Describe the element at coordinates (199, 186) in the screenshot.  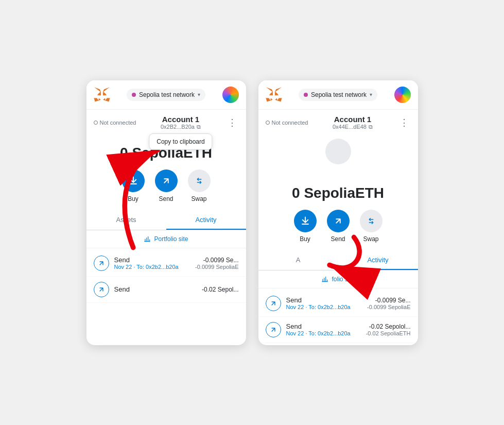
I see `swap-btn-wrap-1: Swap` at that location.